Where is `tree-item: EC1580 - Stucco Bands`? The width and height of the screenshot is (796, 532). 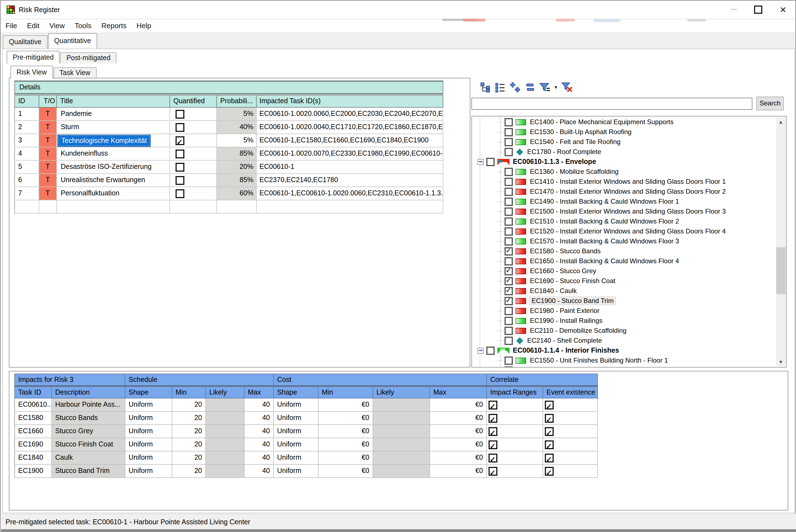 tree-item: EC1580 - Stucco Bands is located at coordinates (624, 251).